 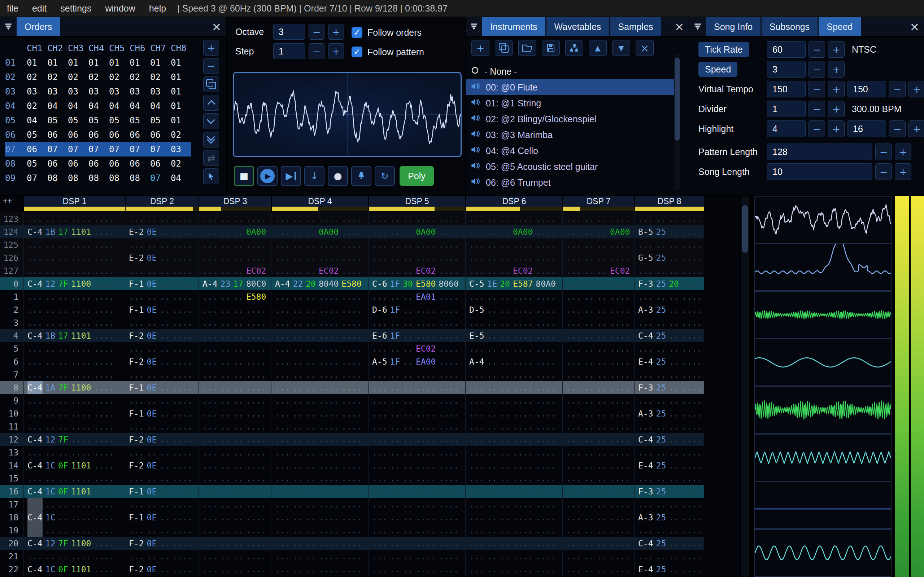 What do you see at coordinates (162, 204) in the screenshot?
I see `channel-header-2: DSP 2` at bounding box center [162, 204].